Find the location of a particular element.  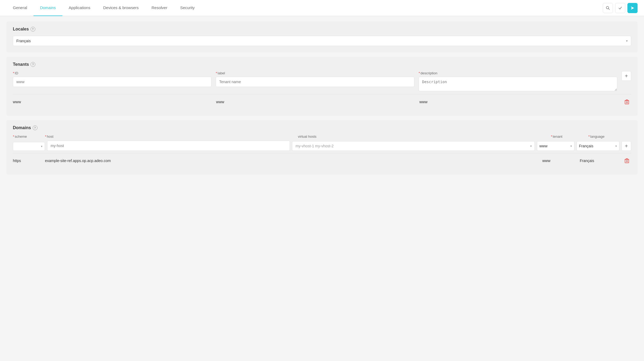

tenant-label-cell: www is located at coordinates (317, 102).